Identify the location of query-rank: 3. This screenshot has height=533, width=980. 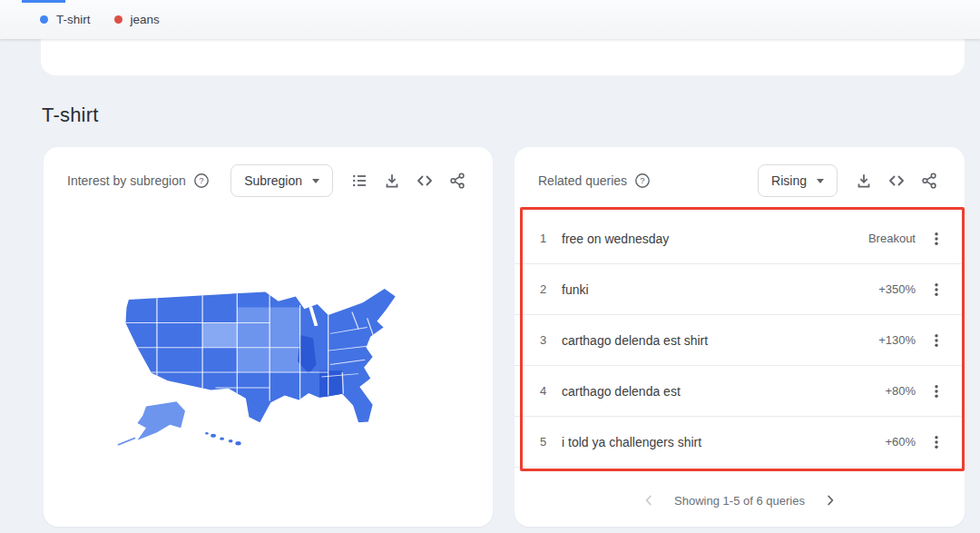
(549, 340).